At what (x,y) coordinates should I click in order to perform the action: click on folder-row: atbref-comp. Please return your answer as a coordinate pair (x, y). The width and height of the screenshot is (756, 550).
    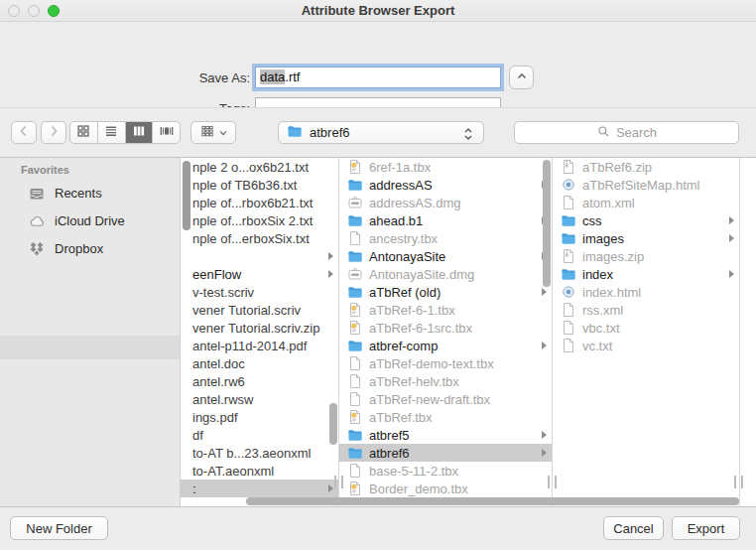
    Looking at the image, I should click on (445, 345).